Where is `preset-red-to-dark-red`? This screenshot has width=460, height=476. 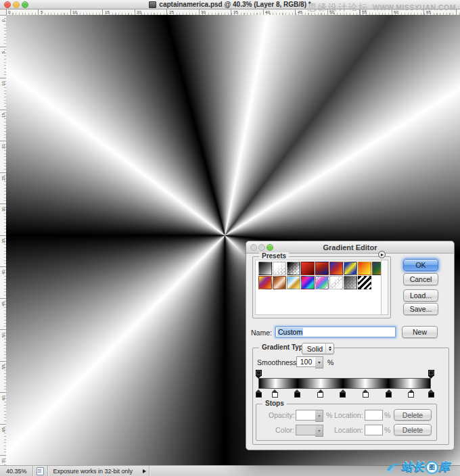
preset-red-to-dark-red is located at coordinates (308, 268).